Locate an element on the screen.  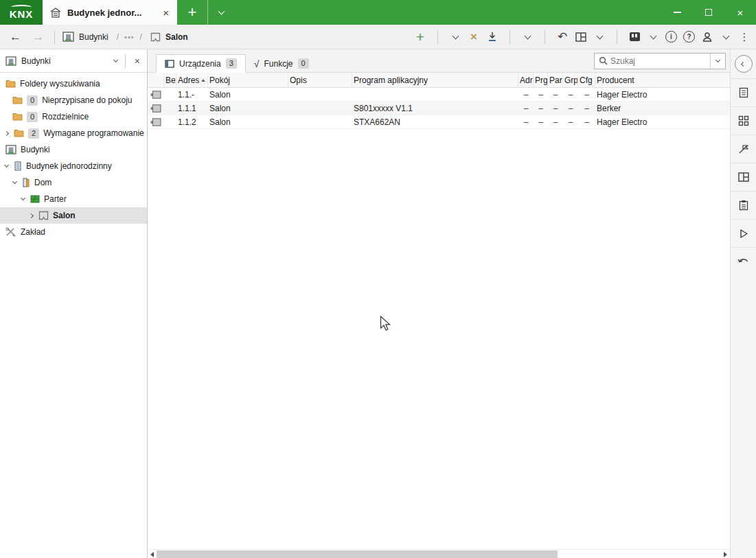
project-tab-close-icon: × is located at coordinates (166, 12).